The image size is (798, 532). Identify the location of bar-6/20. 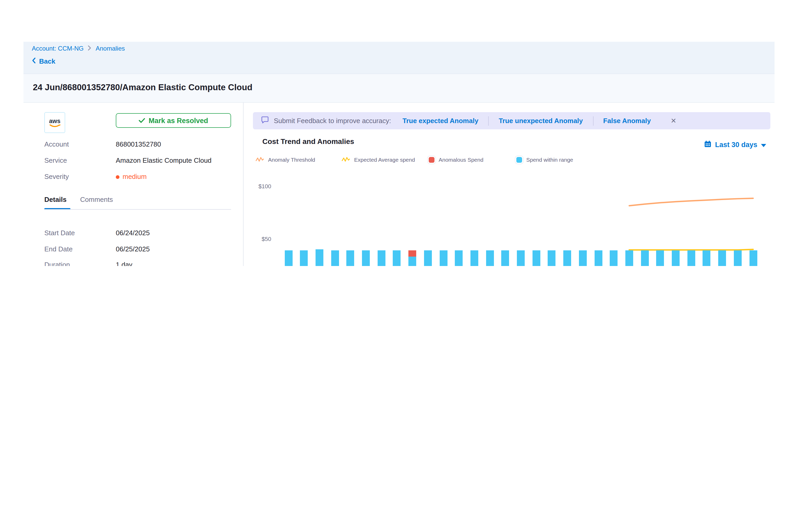
(676, 258).